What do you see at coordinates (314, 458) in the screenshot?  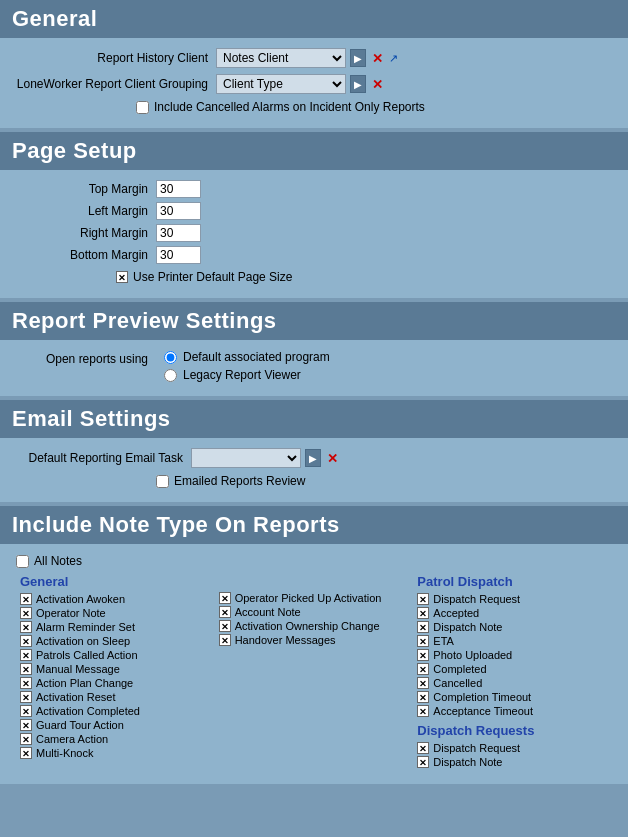 I see `default-email-row: Default Reporting Email Task ▶ ✕` at bounding box center [314, 458].